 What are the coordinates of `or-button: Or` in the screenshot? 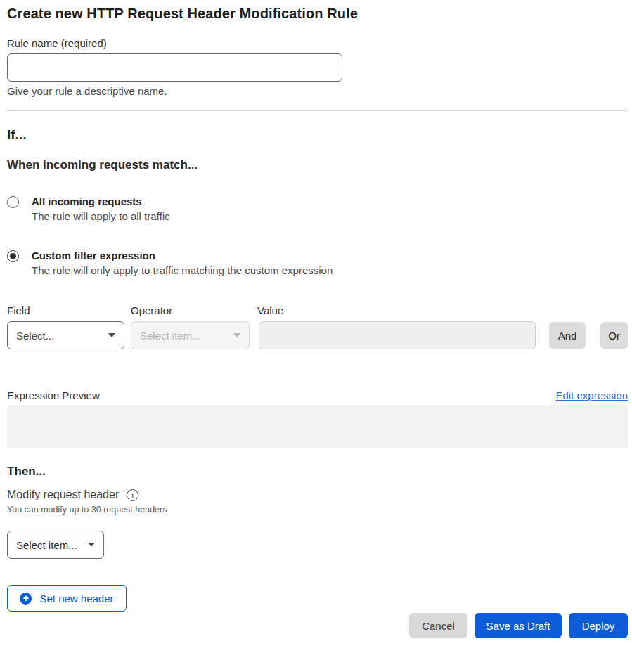 It's located at (614, 335).